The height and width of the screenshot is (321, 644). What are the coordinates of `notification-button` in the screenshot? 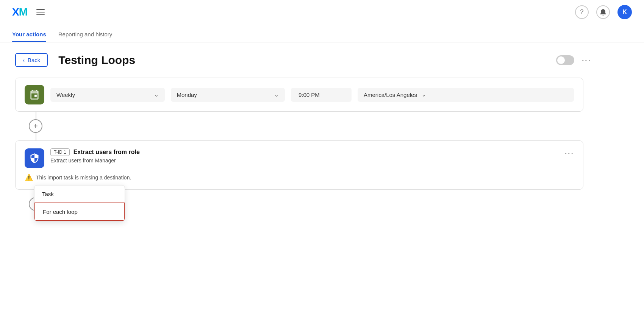 It's located at (603, 12).